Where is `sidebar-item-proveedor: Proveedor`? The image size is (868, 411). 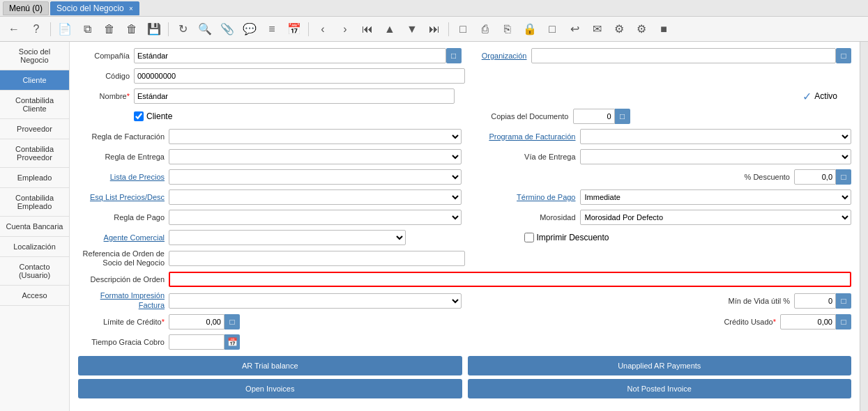
sidebar-item-proveedor: Proveedor is located at coordinates (35, 130).